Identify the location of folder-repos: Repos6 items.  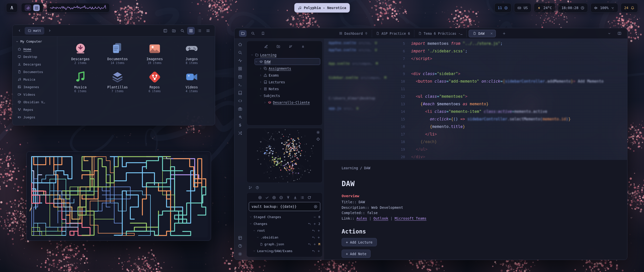
(155, 81).